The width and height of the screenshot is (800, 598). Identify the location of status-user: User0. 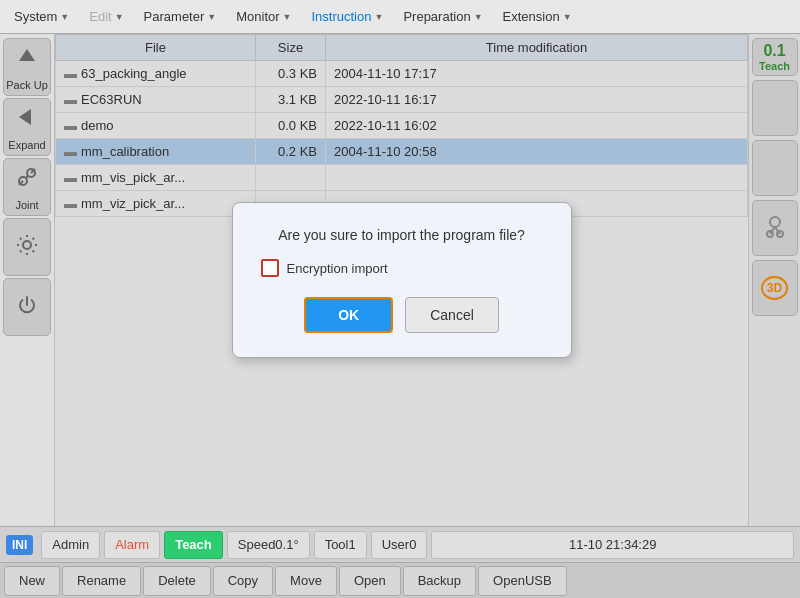
(400, 545).